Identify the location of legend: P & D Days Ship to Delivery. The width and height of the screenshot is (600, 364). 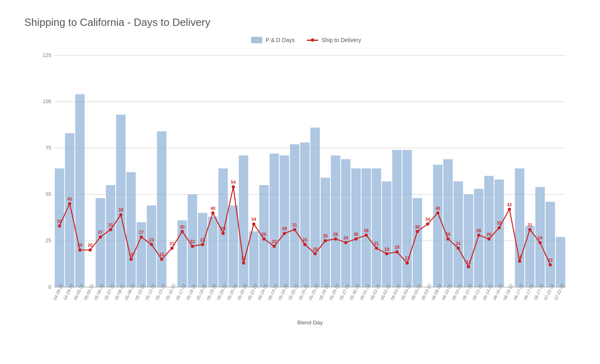
(306, 40).